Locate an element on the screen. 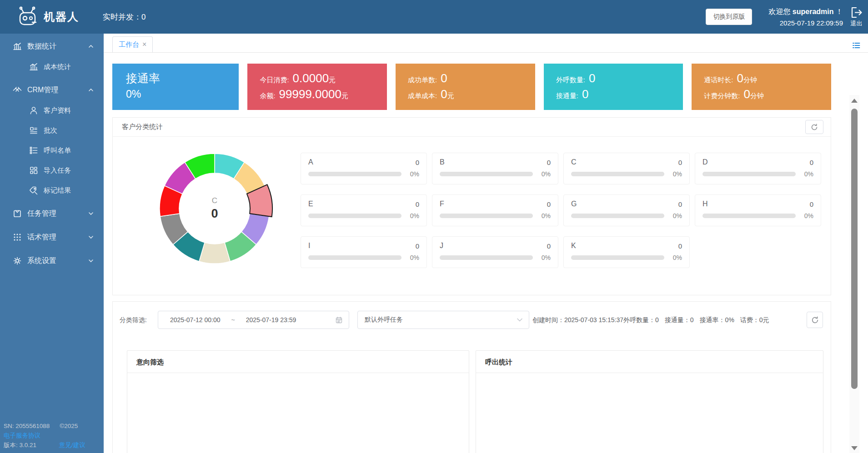 The width and height of the screenshot is (868, 453). handshake-icon is located at coordinates (17, 90).